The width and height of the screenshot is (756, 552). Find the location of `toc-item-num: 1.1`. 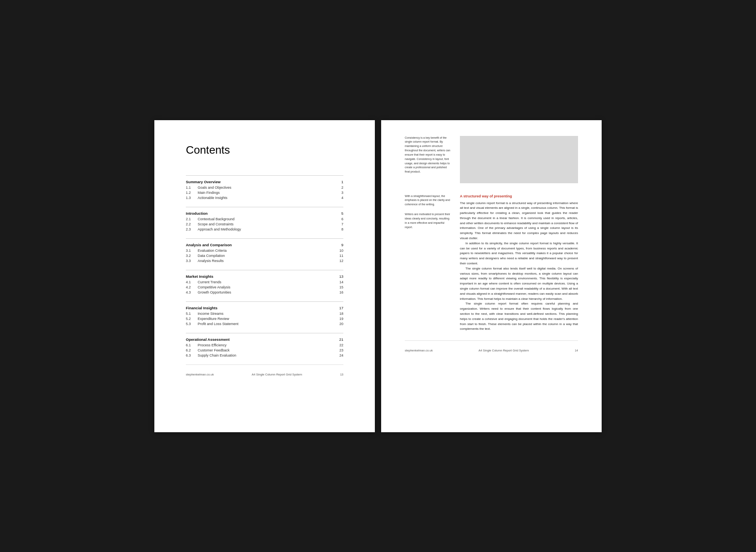

toc-item-num: 1.1 is located at coordinates (192, 188).